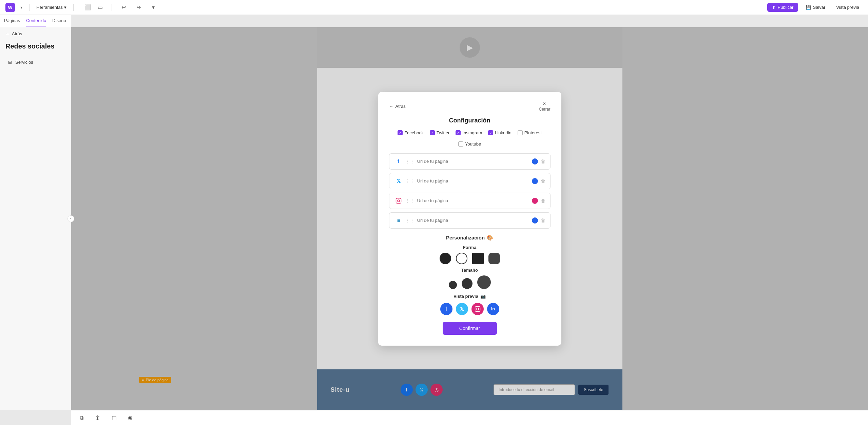 The width and height of the screenshot is (868, 425). What do you see at coordinates (73, 7) in the screenshot?
I see `divider2` at bounding box center [73, 7].